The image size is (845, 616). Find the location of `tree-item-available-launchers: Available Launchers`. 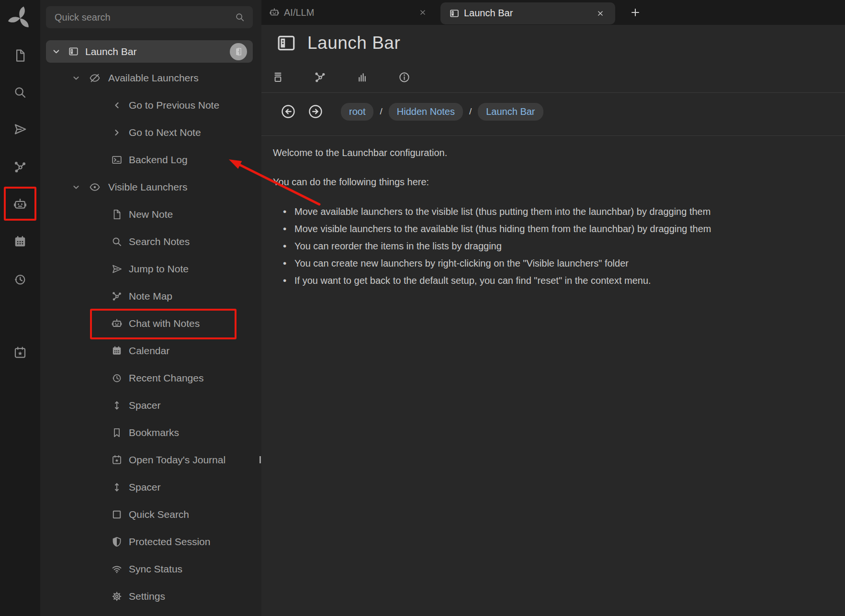

tree-item-available-launchers: Available Launchers is located at coordinates (151, 78).